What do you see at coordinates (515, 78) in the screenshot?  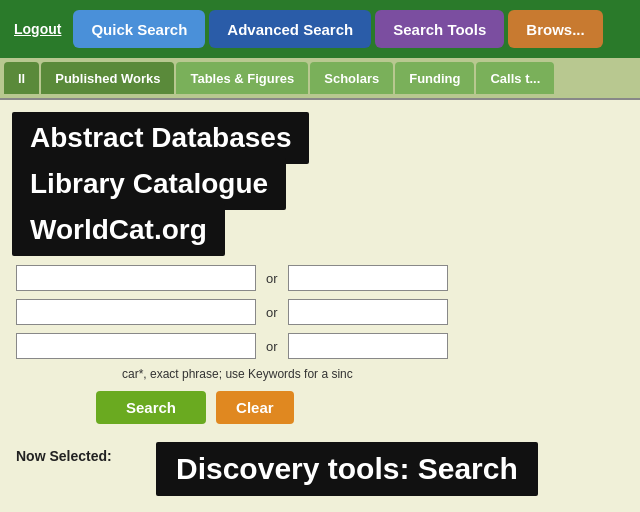 I see `tab-calls: Calls t...` at bounding box center [515, 78].